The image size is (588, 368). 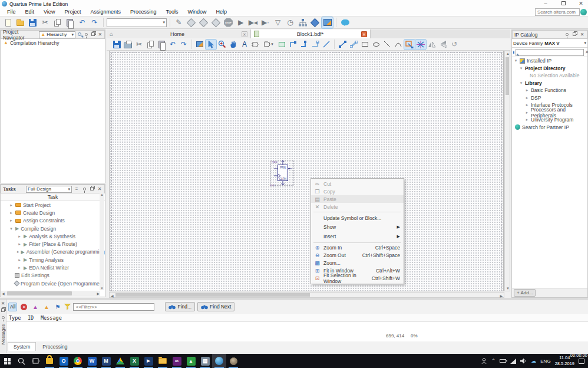 I want to click on ip-dsp: ▸DSP, so click(x=550, y=98).